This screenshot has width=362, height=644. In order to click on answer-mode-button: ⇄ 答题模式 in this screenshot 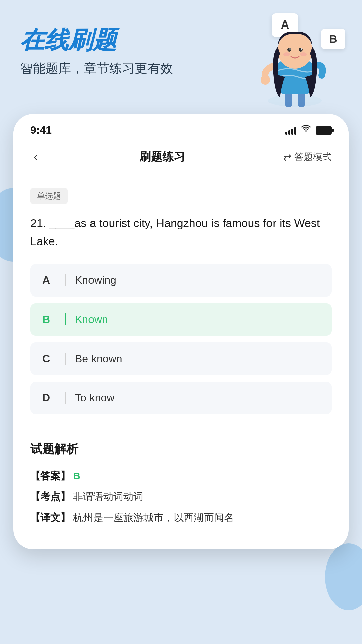, I will do `click(308, 157)`.